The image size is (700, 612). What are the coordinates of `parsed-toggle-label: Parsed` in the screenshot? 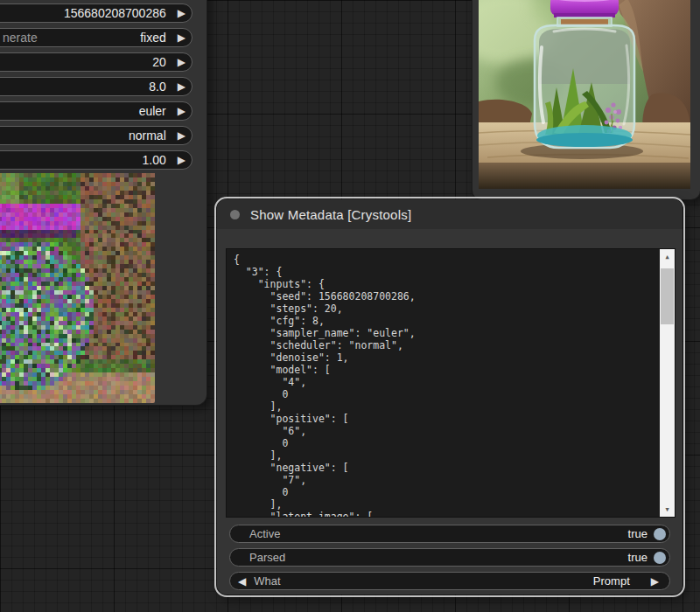 It's located at (268, 558).